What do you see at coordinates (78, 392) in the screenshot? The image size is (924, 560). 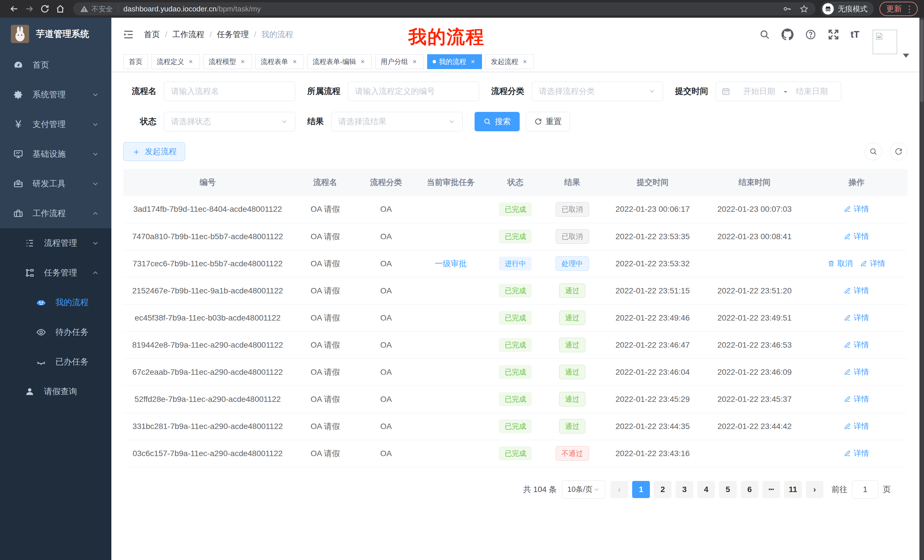 I see `sidebar-item-label: 请假查询` at bounding box center [78, 392].